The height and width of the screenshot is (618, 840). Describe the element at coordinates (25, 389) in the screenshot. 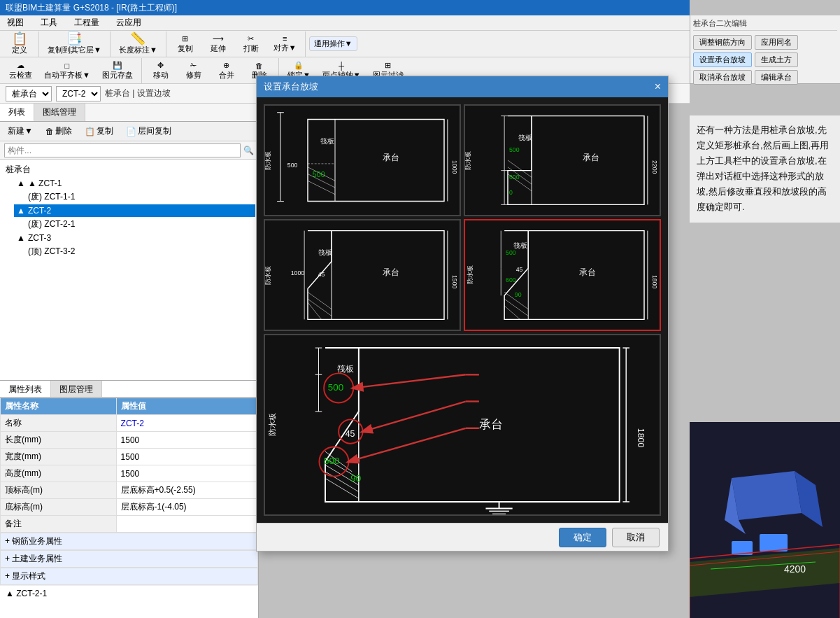

I see `props-tab-list: 属性列表` at that location.